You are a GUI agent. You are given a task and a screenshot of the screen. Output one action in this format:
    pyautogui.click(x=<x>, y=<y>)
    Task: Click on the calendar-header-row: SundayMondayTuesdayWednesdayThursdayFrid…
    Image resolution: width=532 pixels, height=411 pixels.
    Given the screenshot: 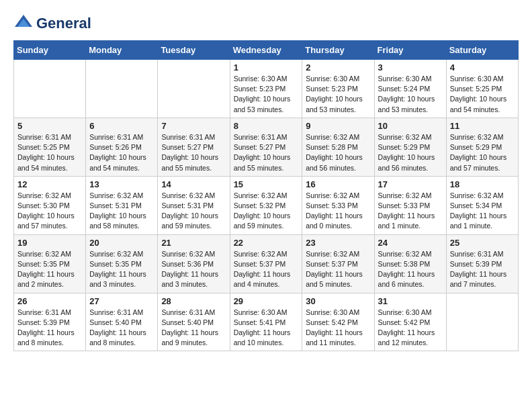 What is the action you would take?
    pyautogui.click(x=266, y=50)
    